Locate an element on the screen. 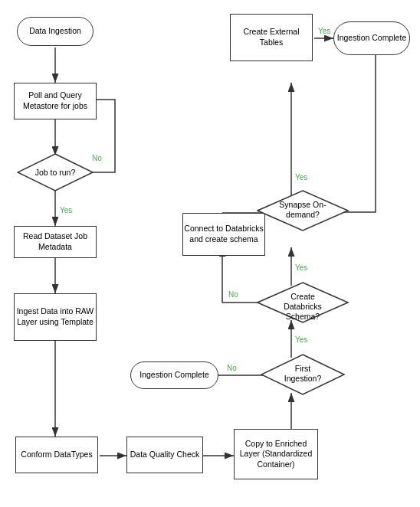 The width and height of the screenshot is (420, 507). conform-datatypes-node: Conform DataTypes is located at coordinates (57, 455).